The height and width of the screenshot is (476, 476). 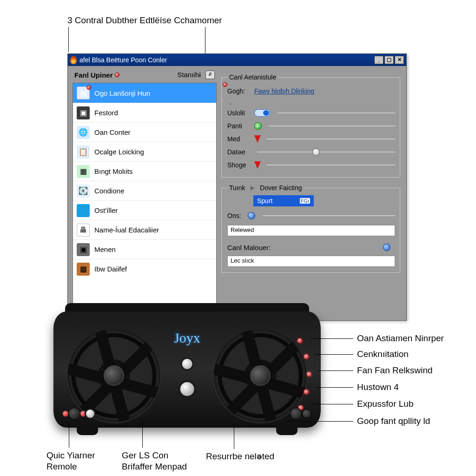 I want to click on list-item-label: Oan Conter, so click(x=112, y=132).